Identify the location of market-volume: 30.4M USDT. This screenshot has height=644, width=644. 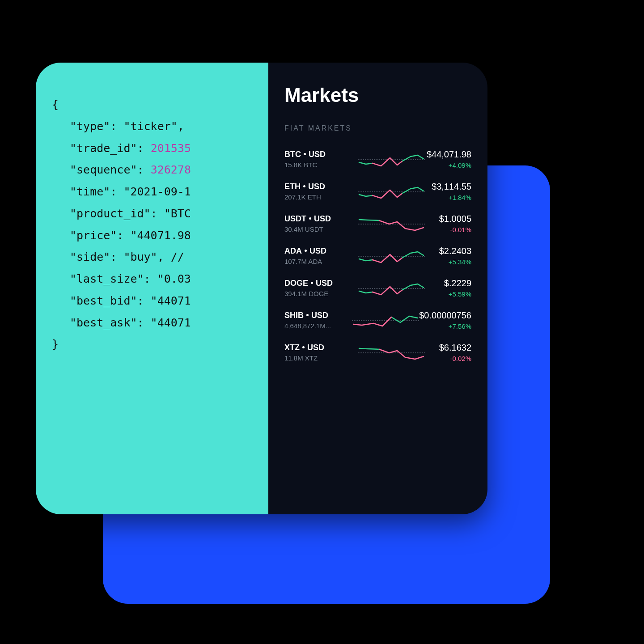
(321, 229).